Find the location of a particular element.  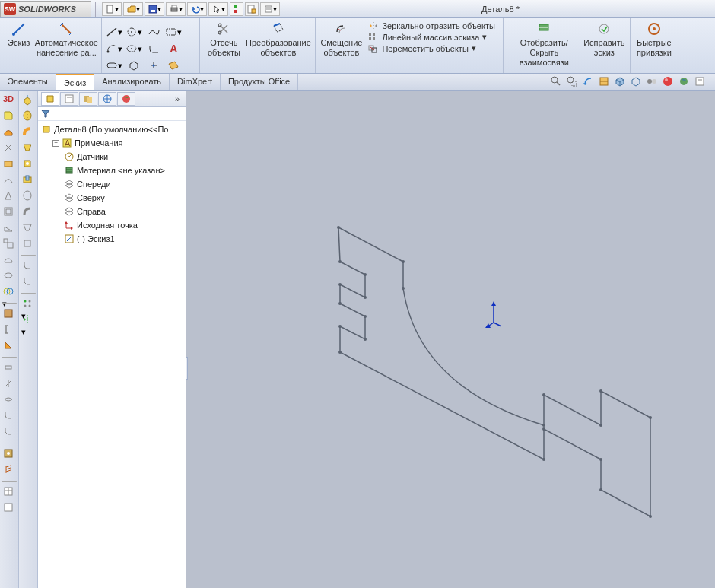

fillet2-icon is located at coordinates (9, 416).